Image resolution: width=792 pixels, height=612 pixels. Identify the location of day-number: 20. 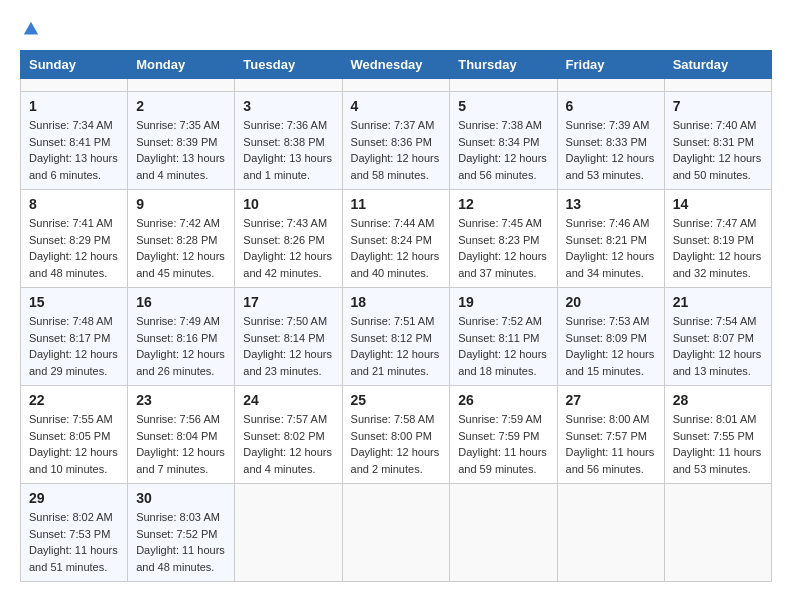
(611, 302).